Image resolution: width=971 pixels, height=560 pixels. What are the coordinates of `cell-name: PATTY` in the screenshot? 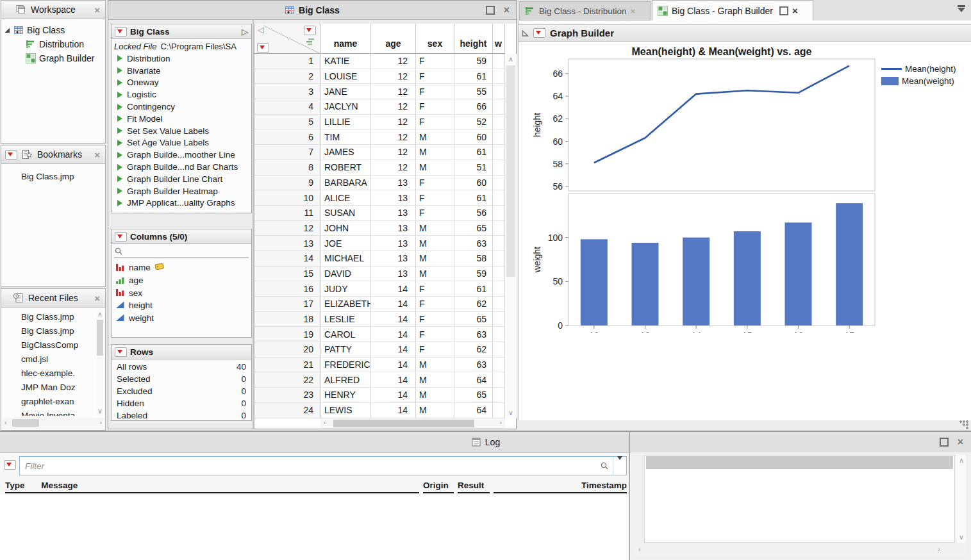 It's located at (346, 350).